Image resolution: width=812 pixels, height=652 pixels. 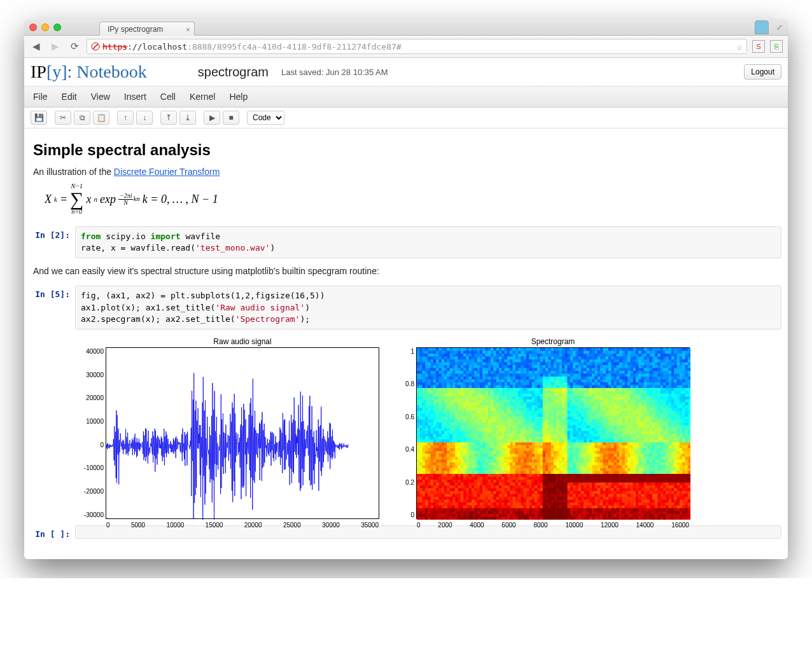 What do you see at coordinates (41, 97) in the screenshot?
I see `menu-file: File` at bounding box center [41, 97].